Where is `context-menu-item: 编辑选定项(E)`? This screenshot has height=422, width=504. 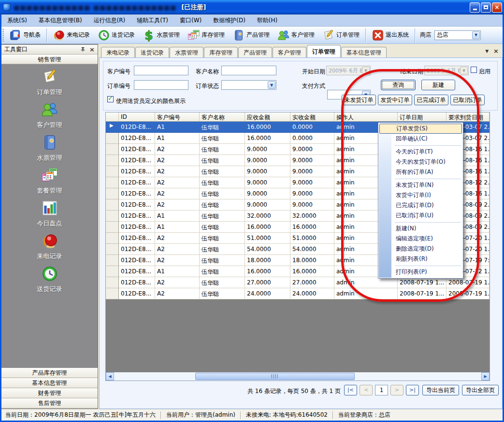
context-menu-item: 编辑选定项(E) is located at coordinates (420, 239).